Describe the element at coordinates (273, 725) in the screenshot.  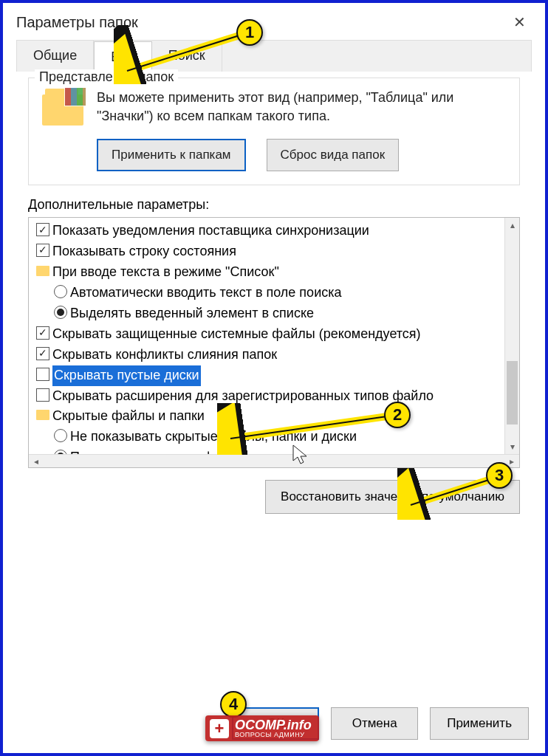
I see `watermark-brand: OCOMP.info` at that location.